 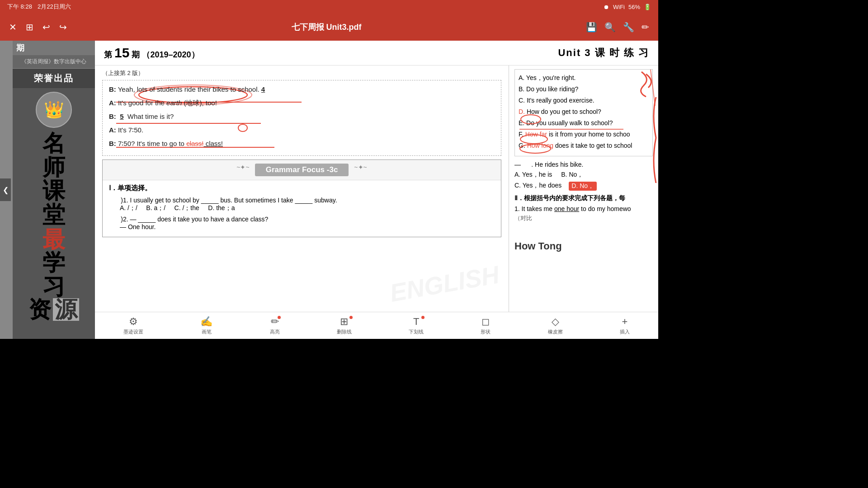 I want to click on close-button: ✕, so click(x=13, y=27).